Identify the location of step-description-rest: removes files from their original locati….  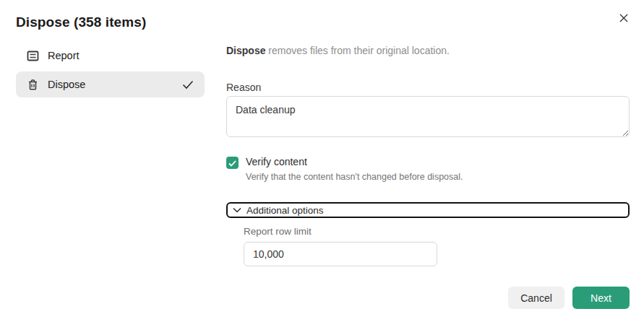
(357, 51).